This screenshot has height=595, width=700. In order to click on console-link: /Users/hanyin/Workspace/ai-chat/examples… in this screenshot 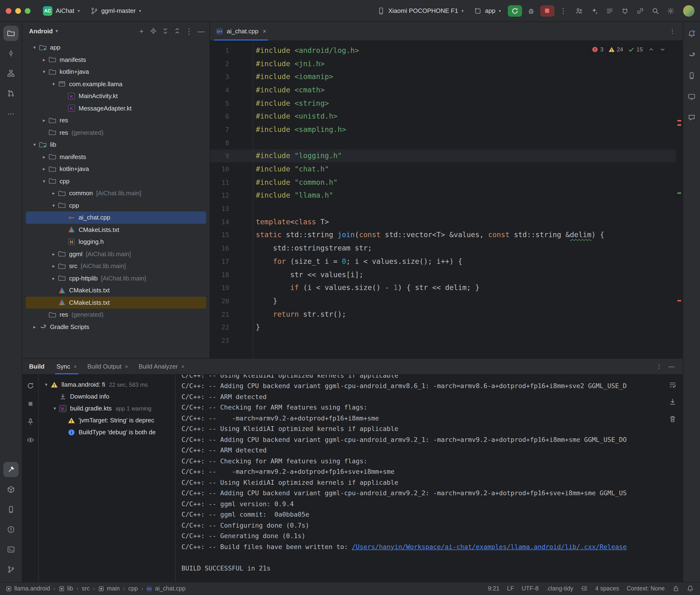, I will do `click(489, 546)`.